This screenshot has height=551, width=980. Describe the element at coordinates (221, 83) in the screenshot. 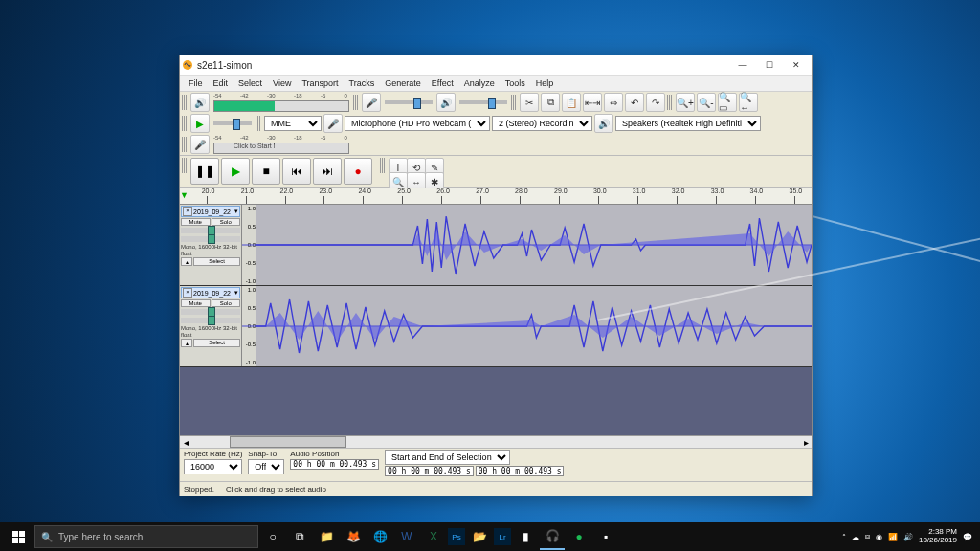

I see `menu-edit: Edit` at that location.